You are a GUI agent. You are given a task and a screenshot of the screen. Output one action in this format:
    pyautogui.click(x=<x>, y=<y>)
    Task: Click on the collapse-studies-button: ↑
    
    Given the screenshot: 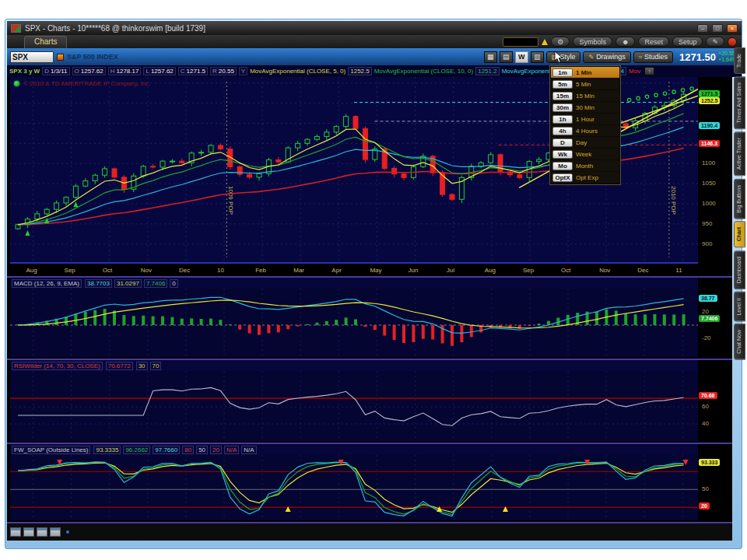 What is the action you would take?
    pyautogui.click(x=649, y=72)
    